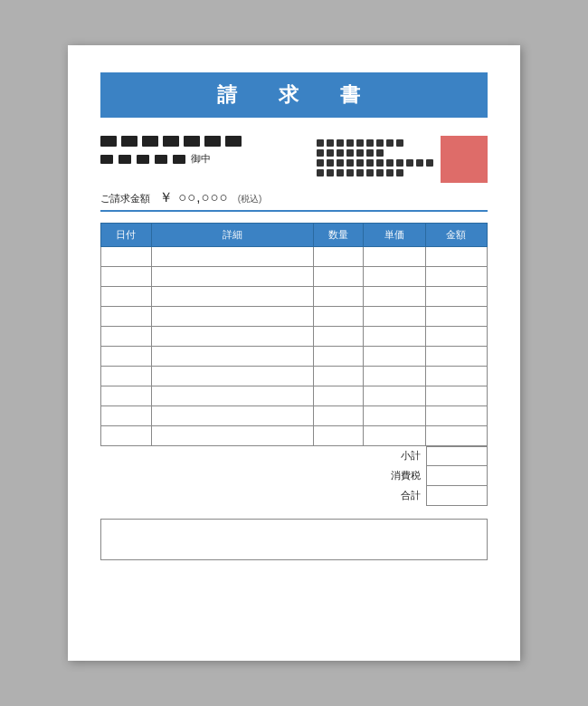 The image size is (588, 706). I want to click on billing-note: (税込), so click(250, 199).